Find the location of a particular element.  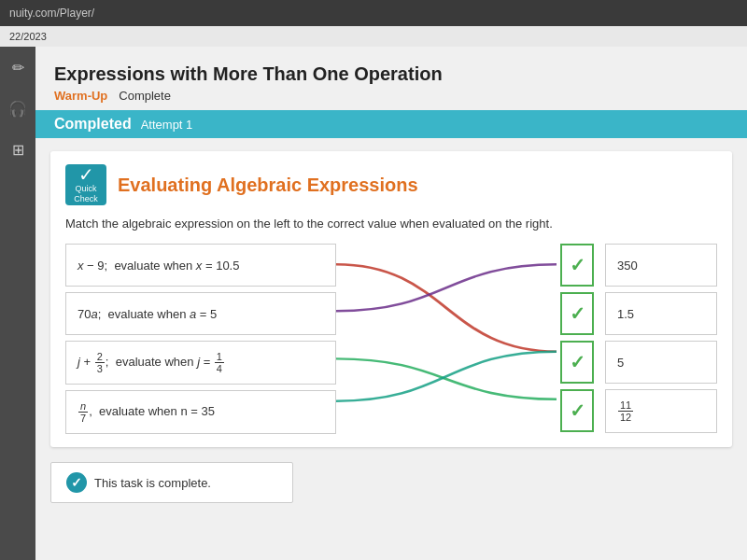

left-item-3: j + 23; evaluate when j = 14 is located at coordinates (201, 362).